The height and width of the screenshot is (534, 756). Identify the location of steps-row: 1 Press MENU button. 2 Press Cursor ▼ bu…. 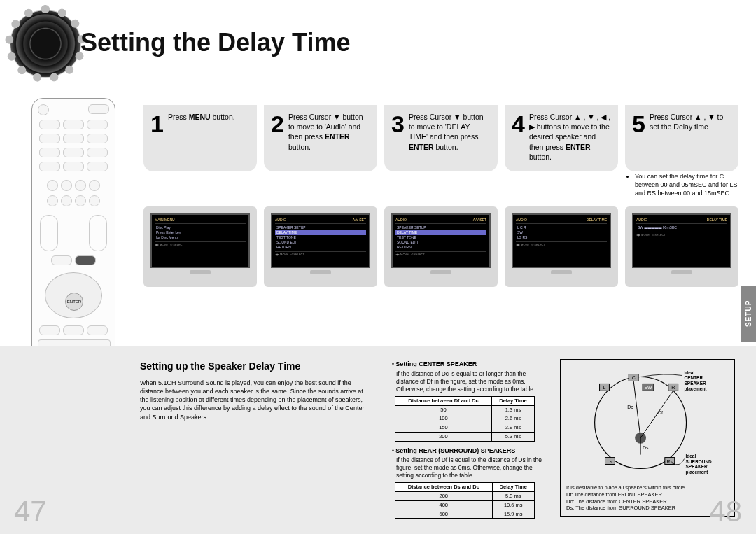
(444, 139).